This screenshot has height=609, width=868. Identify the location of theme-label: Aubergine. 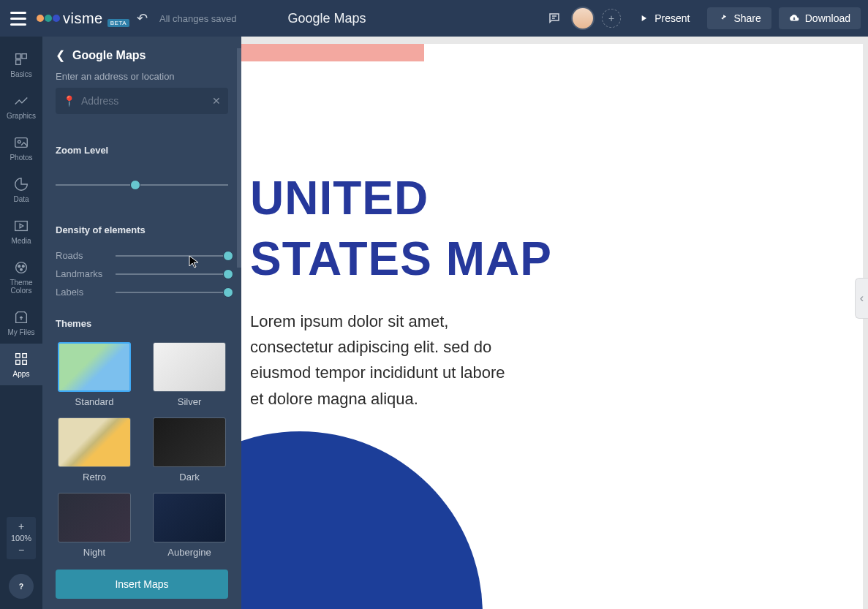
(189, 553).